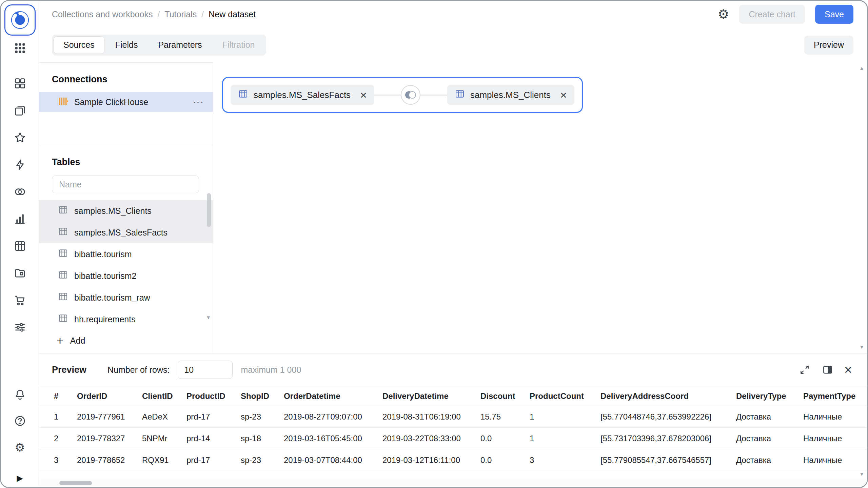 This screenshot has height=488, width=868. I want to click on tab-fields: Fields, so click(127, 45).